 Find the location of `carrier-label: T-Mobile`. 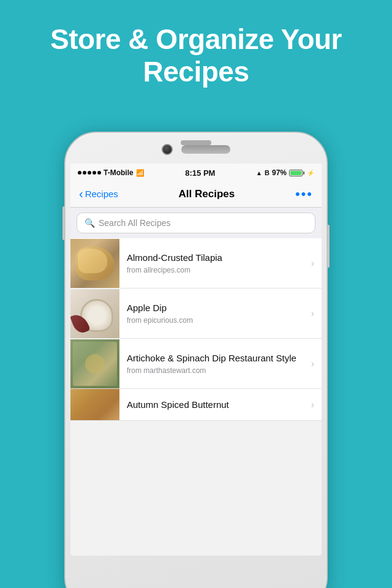

carrier-label: T-Mobile is located at coordinates (119, 173).